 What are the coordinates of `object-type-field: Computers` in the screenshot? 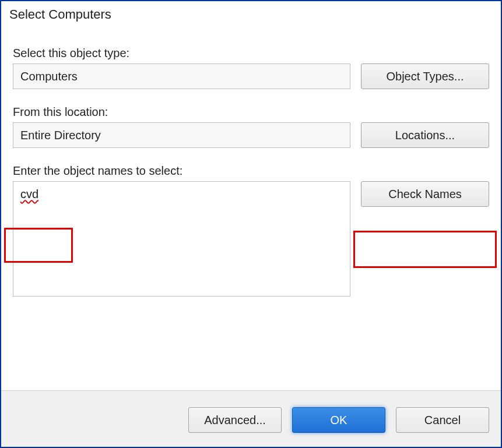 It's located at (182, 76).